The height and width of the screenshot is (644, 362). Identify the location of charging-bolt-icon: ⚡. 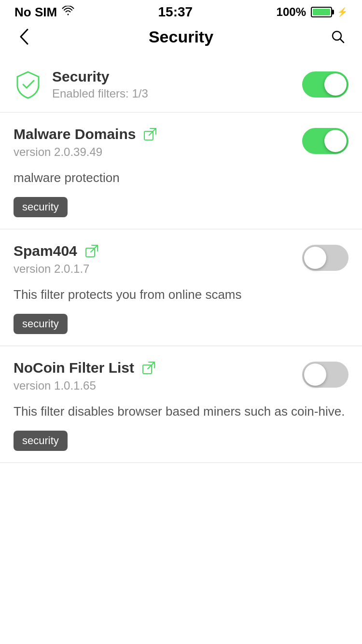
(342, 12).